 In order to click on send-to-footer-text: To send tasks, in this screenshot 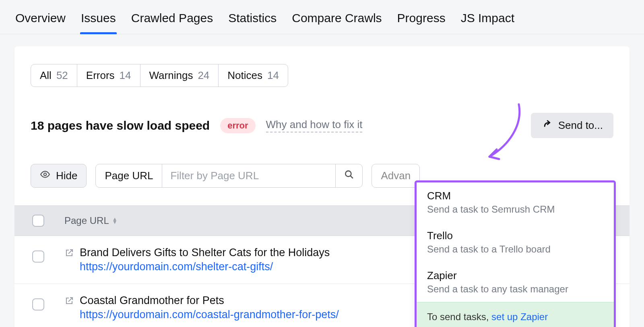, I will do `click(459, 317)`.